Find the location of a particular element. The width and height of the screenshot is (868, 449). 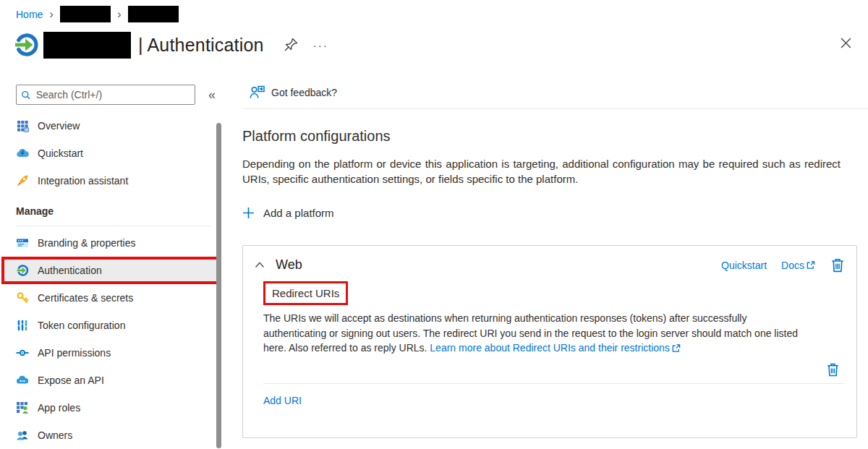

redirect-uris-annotated-title: Redirect URIs is located at coordinates (305, 294).